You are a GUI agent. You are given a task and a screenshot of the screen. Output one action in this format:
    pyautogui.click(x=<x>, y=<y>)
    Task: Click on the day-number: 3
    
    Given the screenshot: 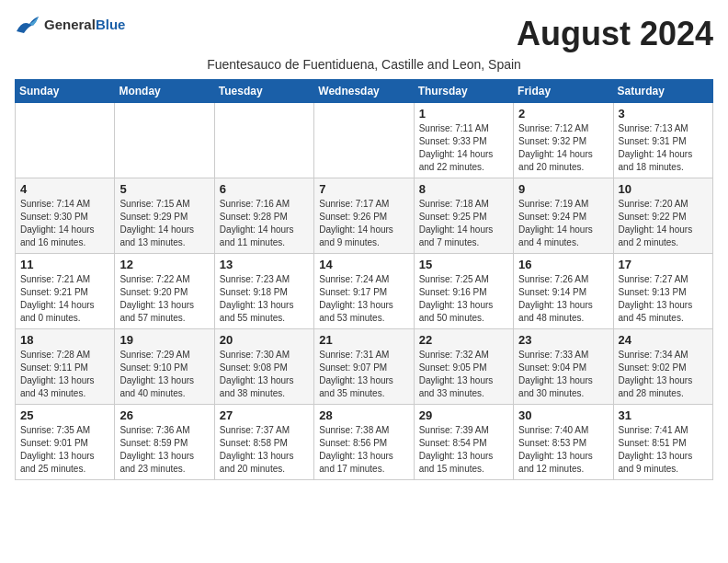 What is the action you would take?
    pyautogui.click(x=664, y=114)
    